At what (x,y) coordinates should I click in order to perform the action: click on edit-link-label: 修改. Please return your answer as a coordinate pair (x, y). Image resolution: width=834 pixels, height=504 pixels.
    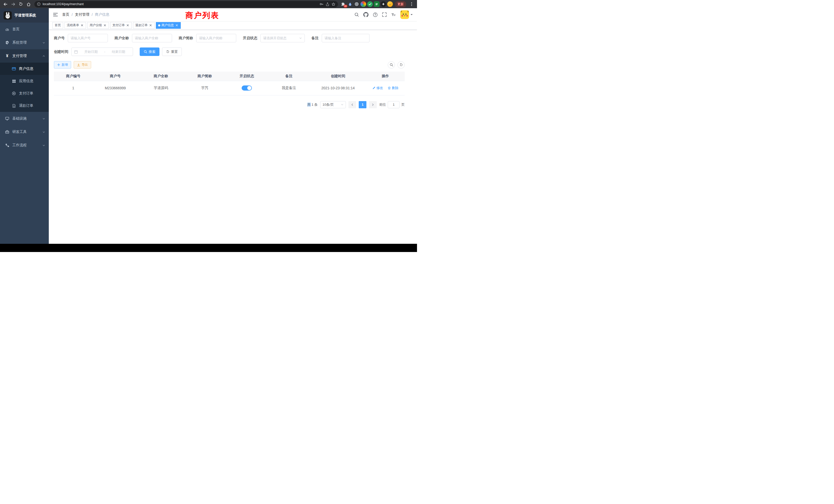
    Looking at the image, I should click on (380, 88).